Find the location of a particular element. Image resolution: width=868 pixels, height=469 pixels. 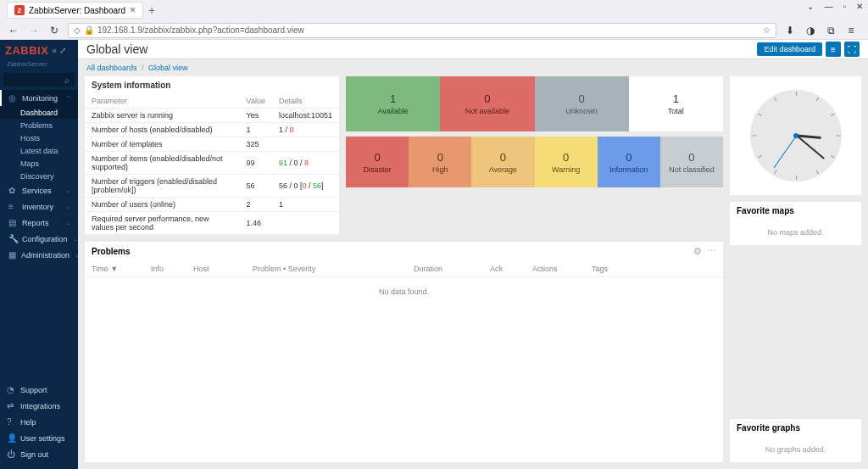

admin-icon: ▦ is located at coordinates (12, 254).